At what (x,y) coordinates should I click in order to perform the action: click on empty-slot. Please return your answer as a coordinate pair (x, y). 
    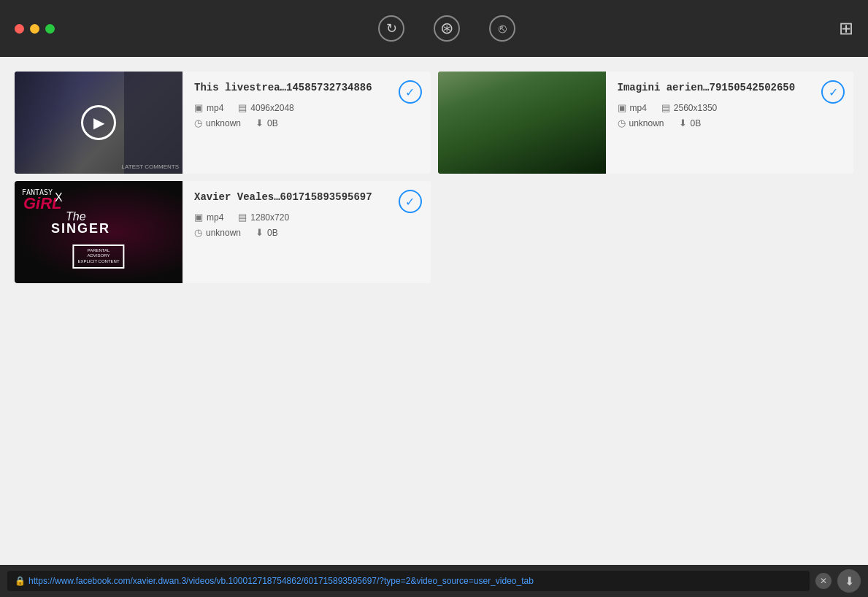
    Looking at the image, I should click on (646, 232).